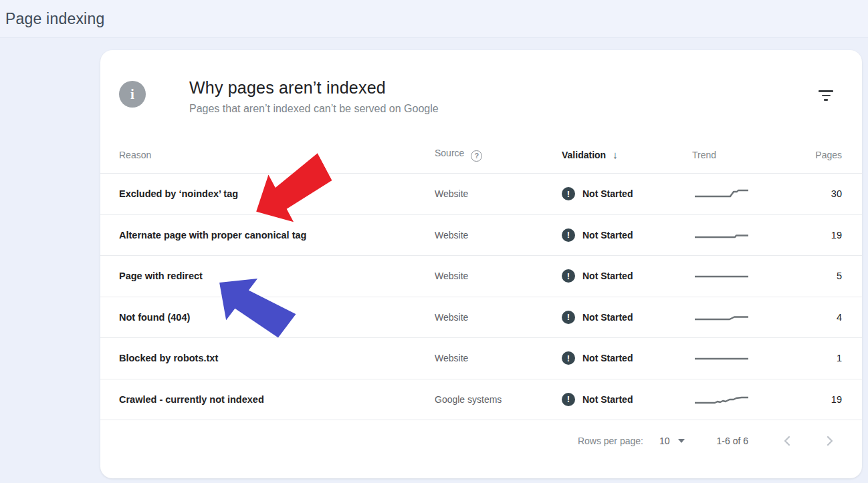 The width and height of the screenshot is (868, 483). I want to click on reason-cell: Page with redirect, so click(277, 276).